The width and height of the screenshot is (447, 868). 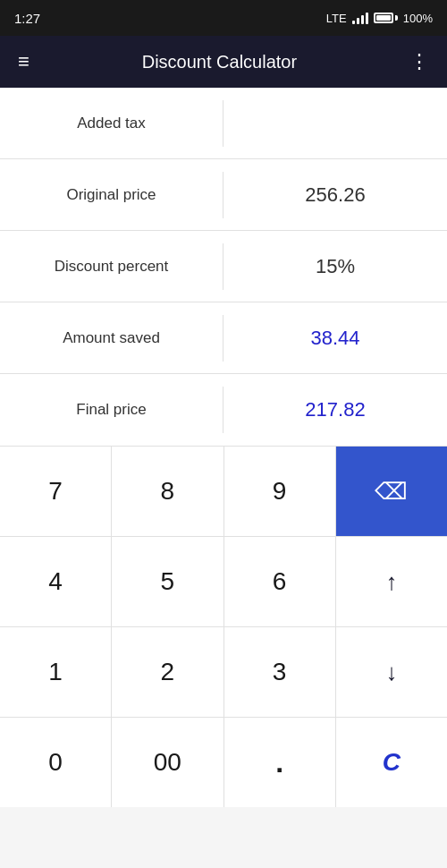 I want to click on backspace-key: ⌫, so click(x=392, y=491).